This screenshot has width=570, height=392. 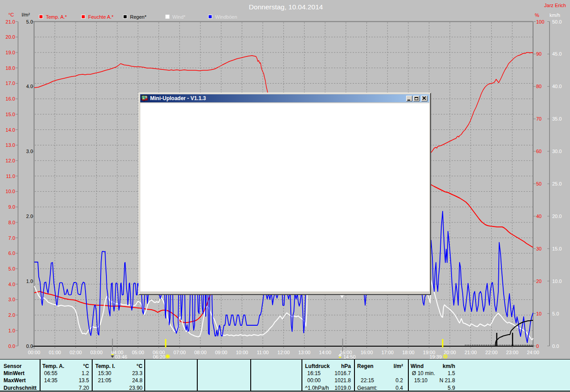 What do you see at coordinates (97, 352) in the screenshot?
I see `svg-text: 03:00` at bounding box center [97, 352].